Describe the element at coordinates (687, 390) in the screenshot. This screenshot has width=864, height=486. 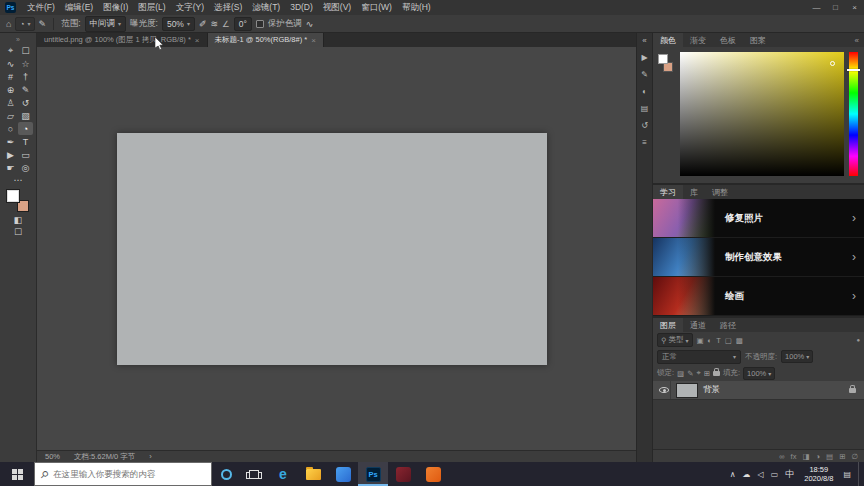
I see `layer-thumbnail` at that location.